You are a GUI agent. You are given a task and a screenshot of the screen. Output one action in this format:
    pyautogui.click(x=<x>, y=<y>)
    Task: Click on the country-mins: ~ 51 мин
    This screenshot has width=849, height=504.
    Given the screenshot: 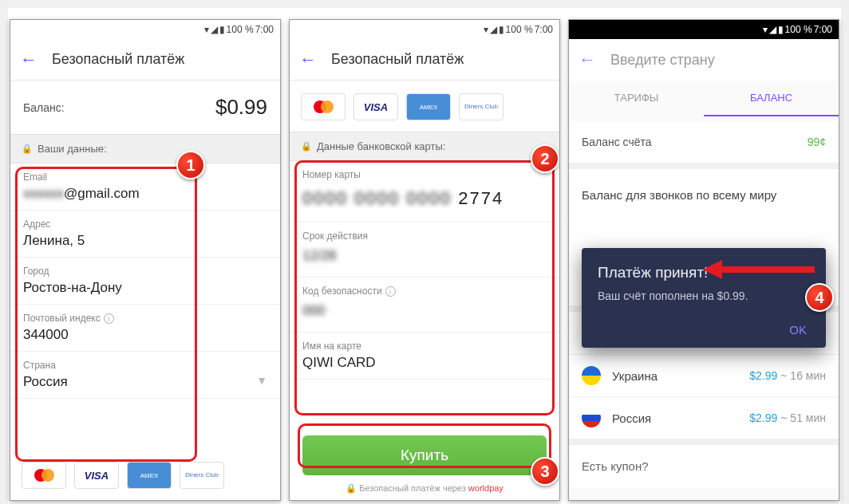 What is the action you would take?
    pyautogui.click(x=803, y=418)
    